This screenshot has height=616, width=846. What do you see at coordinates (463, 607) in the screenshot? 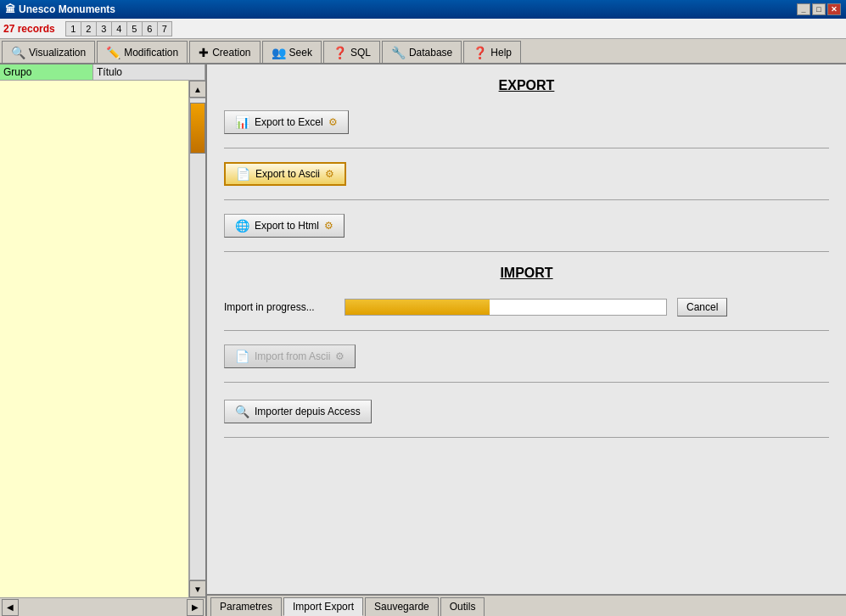
I see `bottom-tab-outils-label: Outils` at bounding box center [463, 607].